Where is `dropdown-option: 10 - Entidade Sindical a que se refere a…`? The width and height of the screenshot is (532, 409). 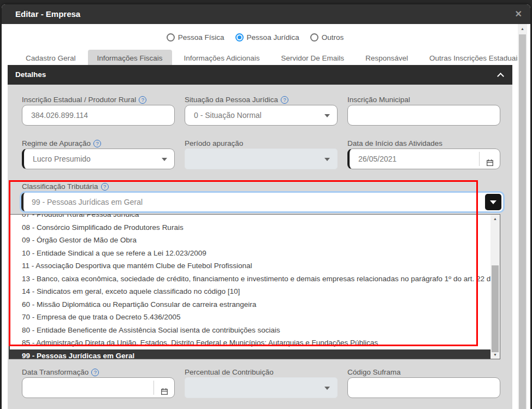
dropdown-option: 10 - Entidade Sindical a que se refere a… is located at coordinates (250, 253).